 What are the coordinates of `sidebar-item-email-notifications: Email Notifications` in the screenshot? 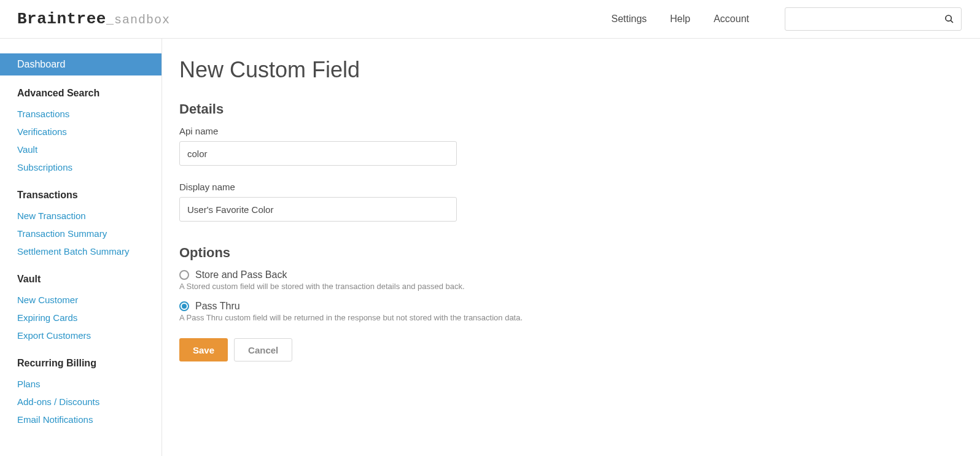 It's located at (81, 420).